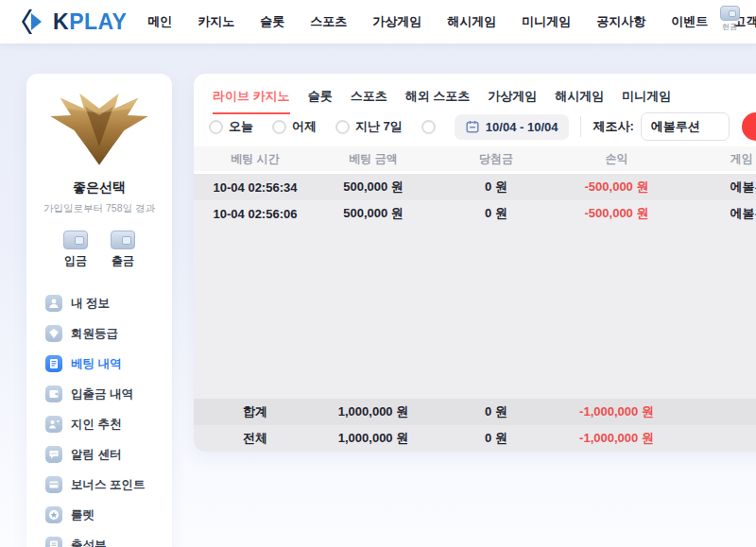  I want to click on tab-live-casino: 라이브 카지노, so click(251, 101).